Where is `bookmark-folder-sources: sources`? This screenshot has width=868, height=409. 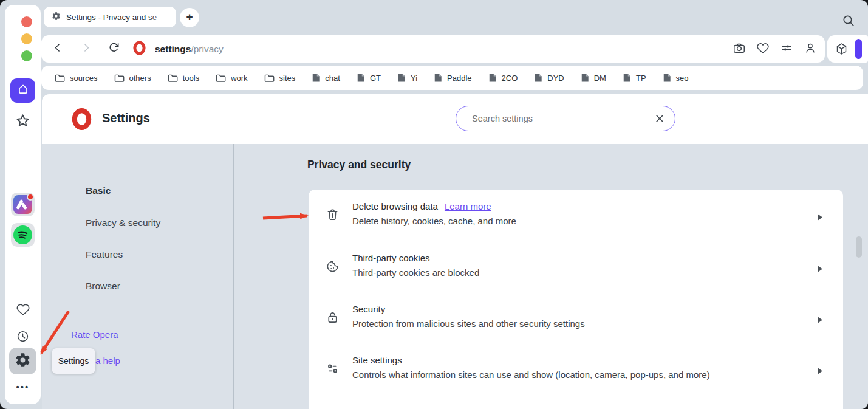 bookmark-folder-sources: sources is located at coordinates (77, 78).